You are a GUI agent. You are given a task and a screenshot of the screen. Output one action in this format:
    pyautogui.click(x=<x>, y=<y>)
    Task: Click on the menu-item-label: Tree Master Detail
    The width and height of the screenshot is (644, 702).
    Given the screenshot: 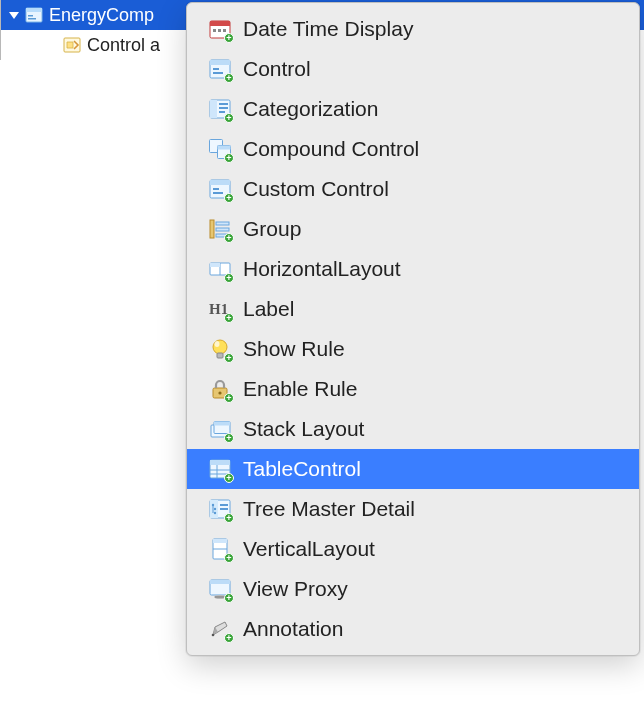 What is the action you would take?
    pyautogui.click(x=329, y=509)
    